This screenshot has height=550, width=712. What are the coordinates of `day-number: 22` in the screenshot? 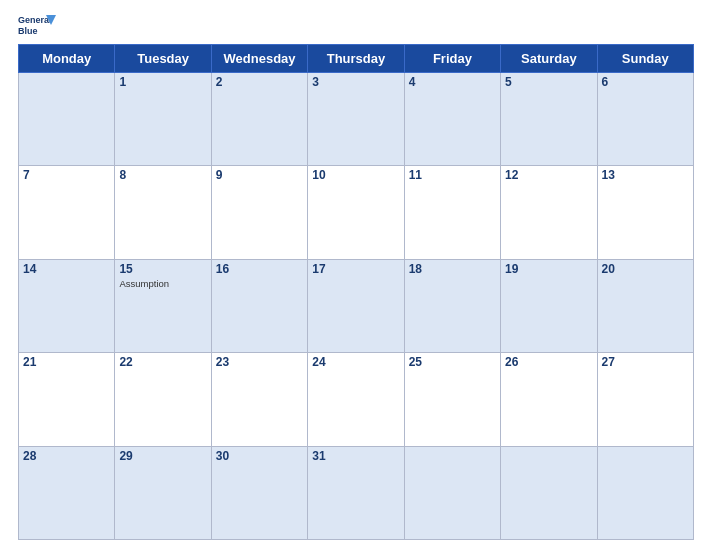 It's located at (162, 362).